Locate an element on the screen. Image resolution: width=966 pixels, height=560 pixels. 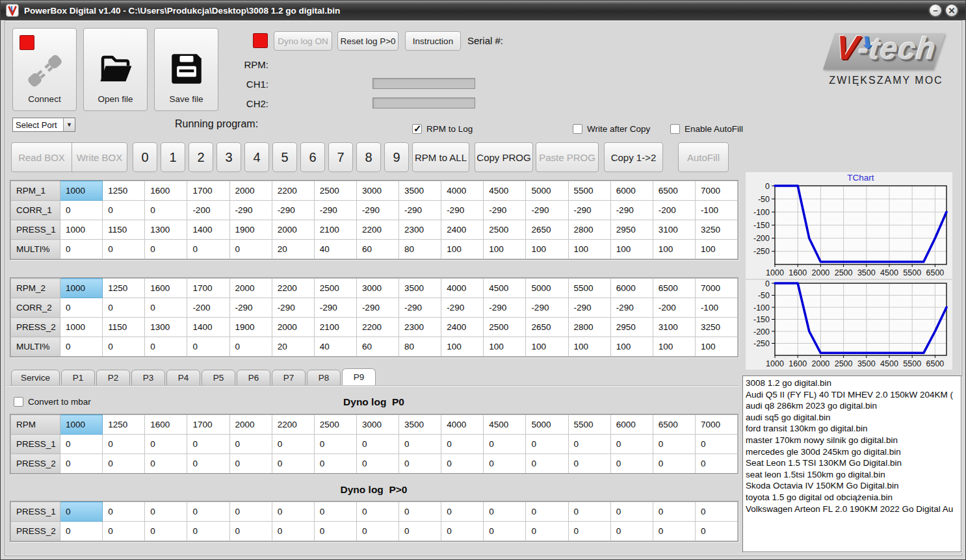
paste-prog-button: Paste PROG is located at coordinates (567, 157).